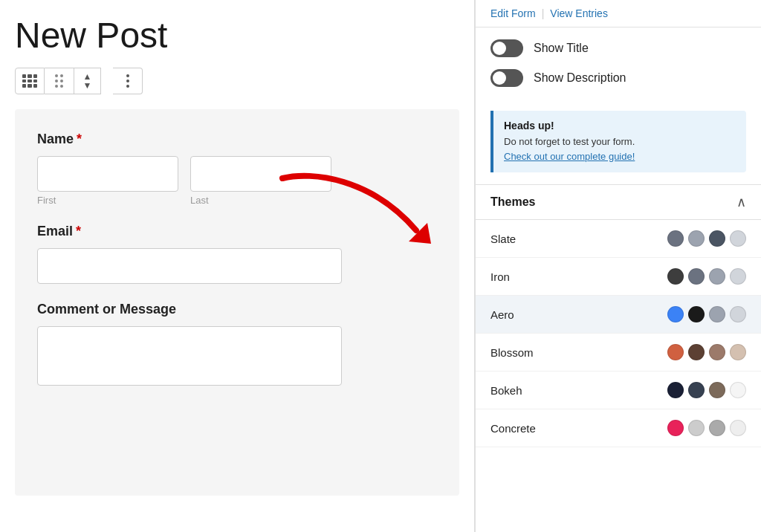 The height and width of the screenshot is (532, 761). What do you see at coordinates (618, 48) in the screenshot?
I see `show-title-row: Show Title` at bounding box center [618, 48].